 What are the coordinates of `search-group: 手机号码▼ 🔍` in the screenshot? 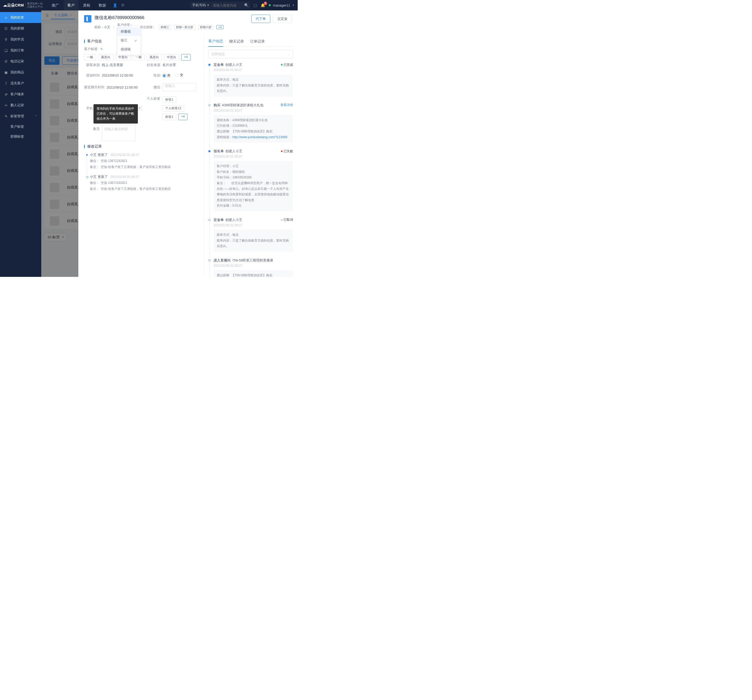 It's located at (220, 5).